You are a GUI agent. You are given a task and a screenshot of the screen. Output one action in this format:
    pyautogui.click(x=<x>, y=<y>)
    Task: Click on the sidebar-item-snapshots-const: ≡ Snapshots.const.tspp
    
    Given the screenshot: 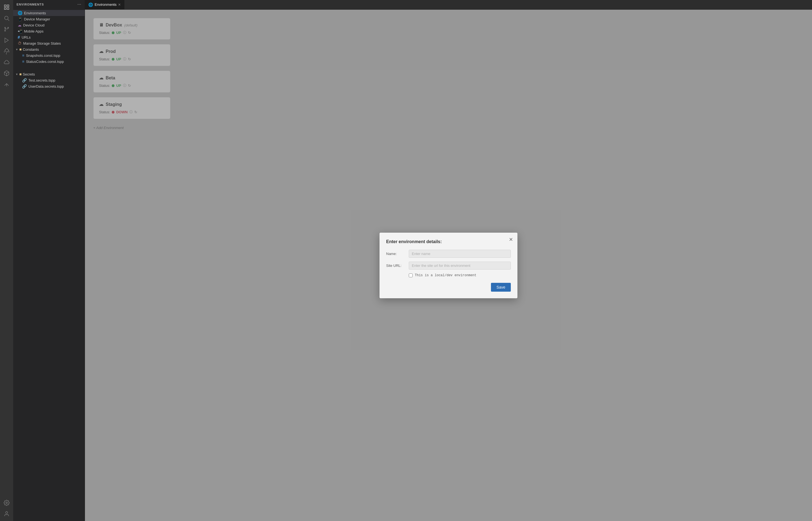 What is the action you would take?
    pyautogui.click(x=49, y=55)
    